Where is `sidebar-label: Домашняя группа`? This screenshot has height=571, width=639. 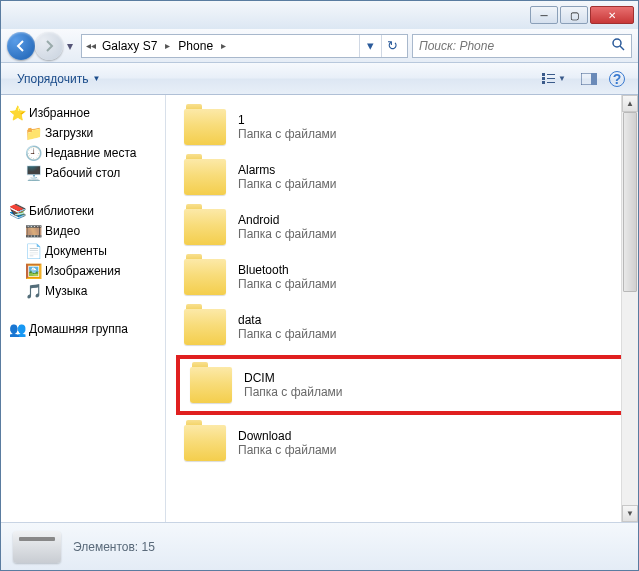
sidebar-label: Домашняя группа is located at coordinates (78, 329).